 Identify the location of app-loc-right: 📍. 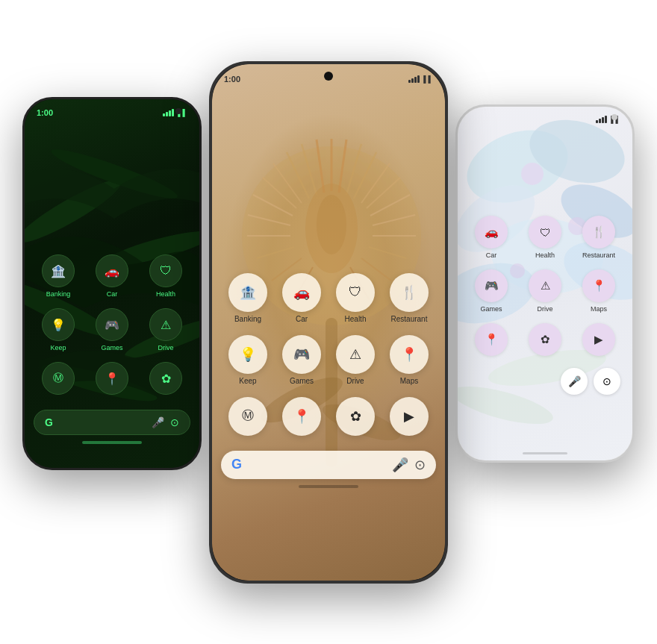
(491, 340).